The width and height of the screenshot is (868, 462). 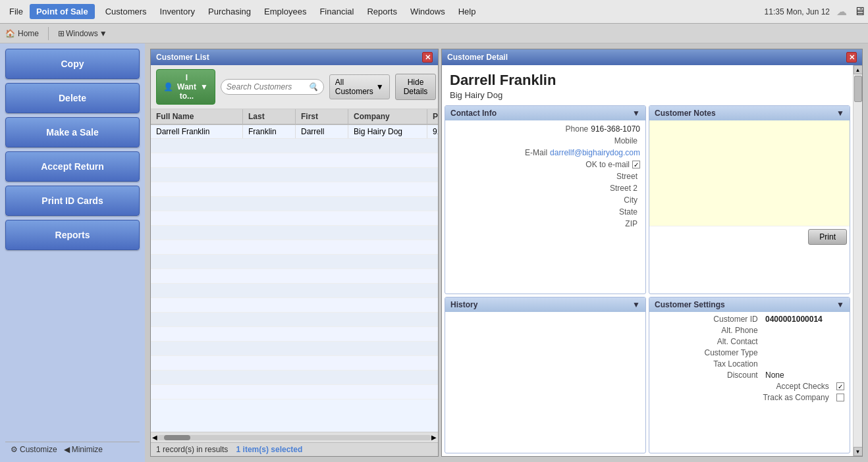 I want to click on street-row: Street, so click(x=545, y=176).